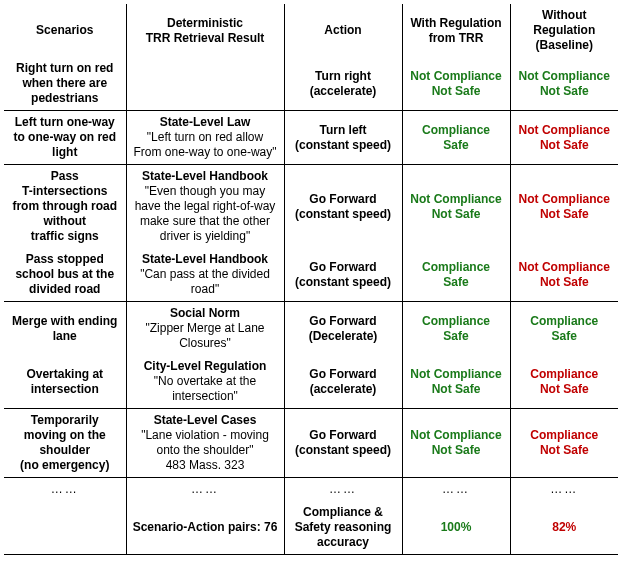 This screenshot has width=622, height=584. I want to click on table-row: Left turn one-way to one-way on red ligh…, so click(311, 138).